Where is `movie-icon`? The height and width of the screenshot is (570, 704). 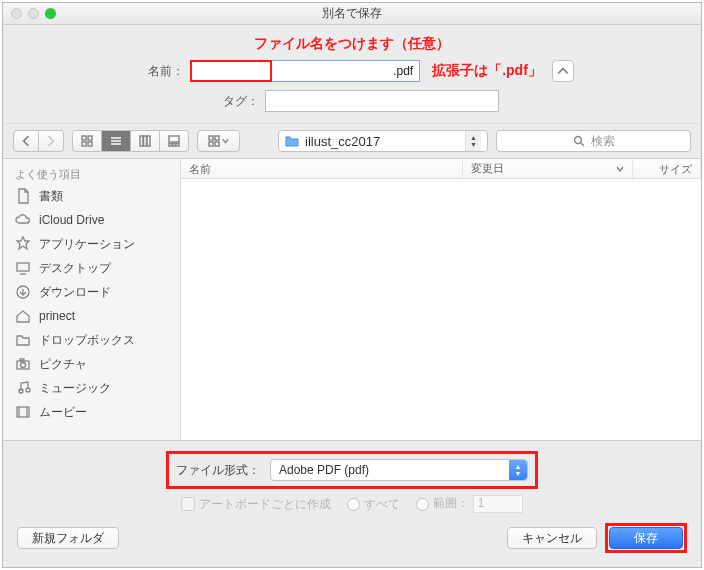
movie-icon is located at coordinates (23, 412).